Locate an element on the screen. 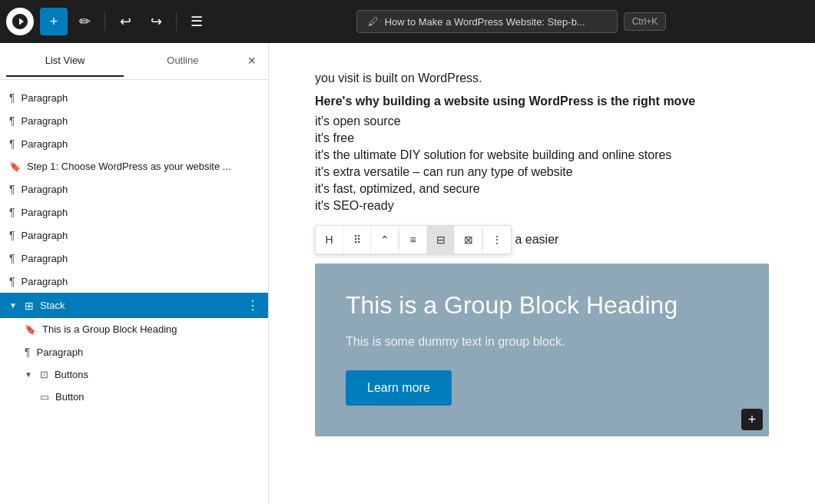 The height and width of the screenshot is (504, 815). list-item-group-heading: 🔖 This is a Group Block Heading is located at coordinates (134, 329).